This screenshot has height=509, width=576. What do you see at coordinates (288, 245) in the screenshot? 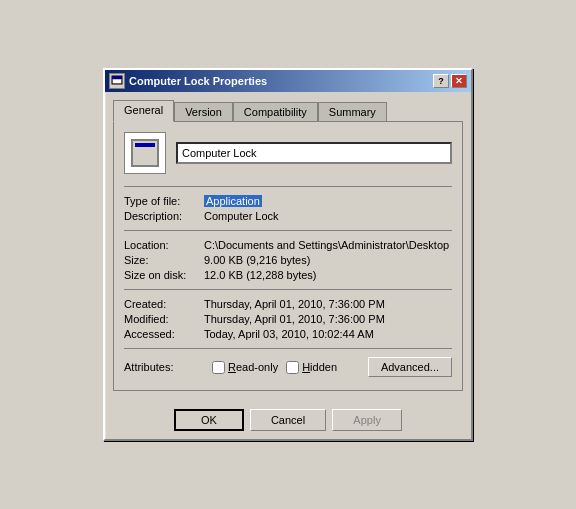
I see `location-row: Location: C:\Documents and Settings\Admi…` at bounding box center [288, 245].